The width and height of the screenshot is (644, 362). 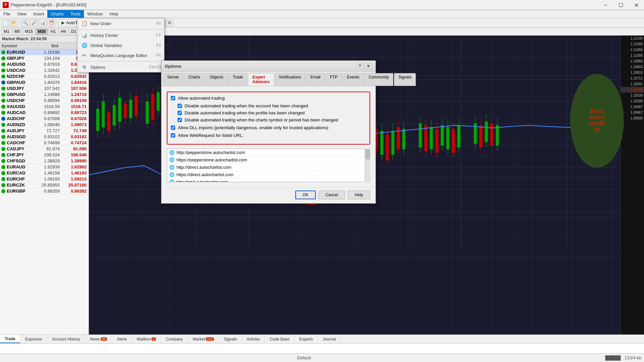 What do you see at coordinates (121, 45) in the screenshot?
I see `menu-global-variables: 🌐 Global Variables F3` at bounding box center [121, 45].